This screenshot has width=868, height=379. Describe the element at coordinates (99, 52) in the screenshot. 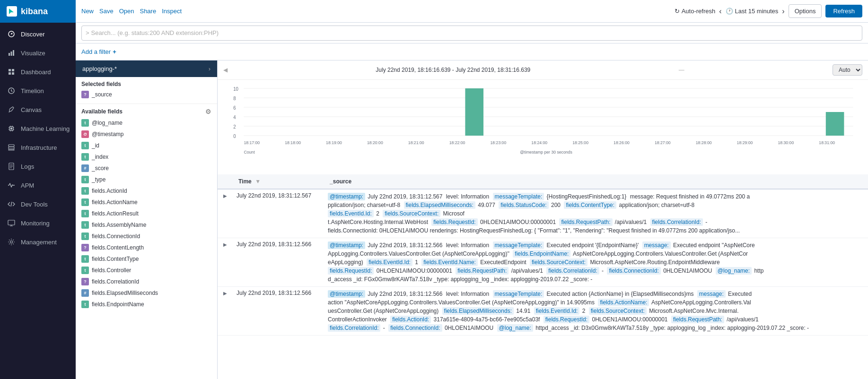

I see `add-filter-button: Add a filter +` at that location.